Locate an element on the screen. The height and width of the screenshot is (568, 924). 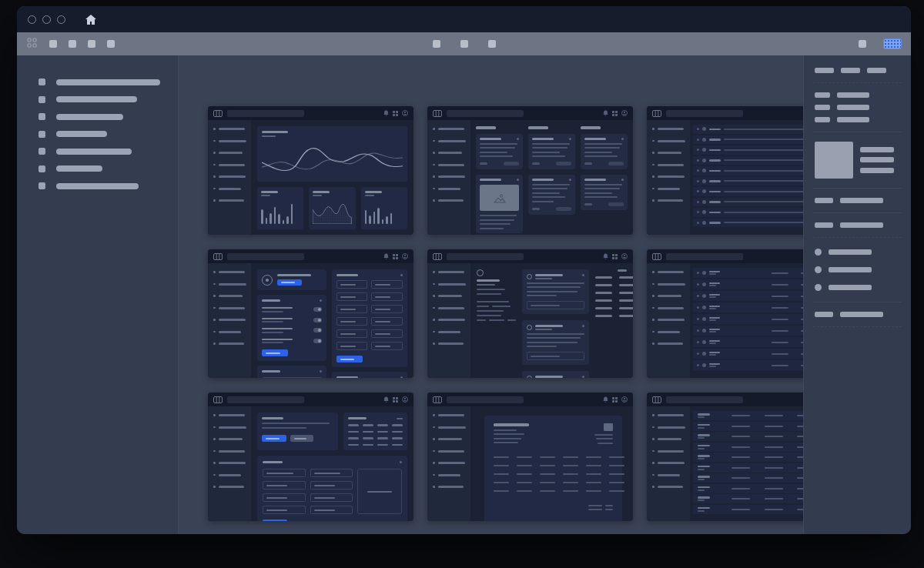
dashboard-thumbnail-analytics is located at coordinates (311, 171).